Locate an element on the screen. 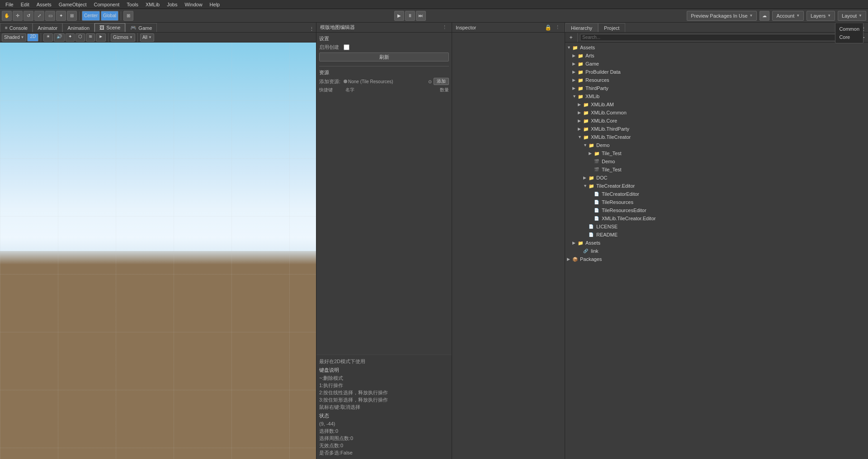 The height and width of the screenshot is (459, 868). pivot-center: Center is located at coordinates (91, 16).